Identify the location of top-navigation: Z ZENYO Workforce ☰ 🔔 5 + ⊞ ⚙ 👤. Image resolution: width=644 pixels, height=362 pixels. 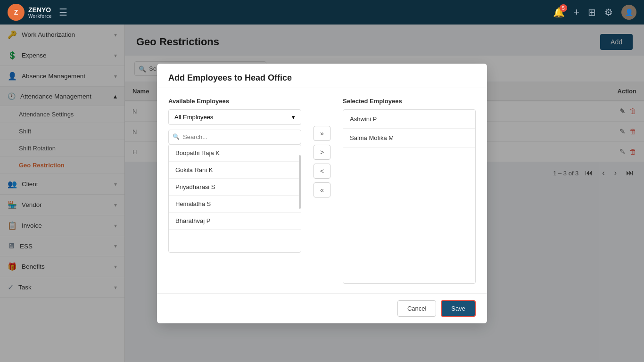
(322, 12).